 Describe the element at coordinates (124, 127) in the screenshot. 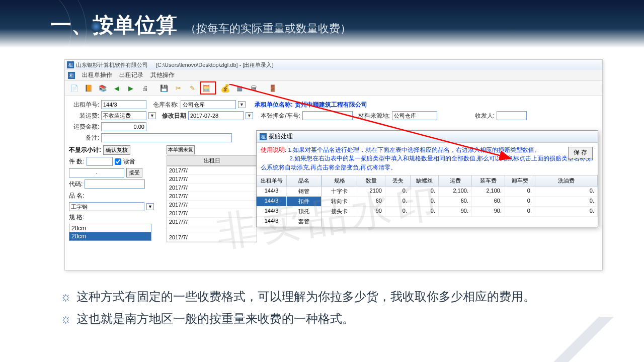

I see `input-freight` at that location.